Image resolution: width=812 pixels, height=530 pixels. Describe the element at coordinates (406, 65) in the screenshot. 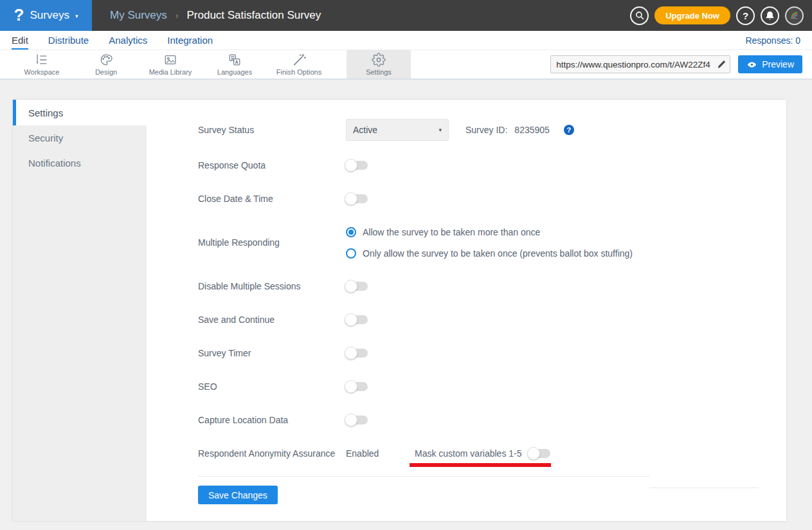

I see `edit-toolbar: Workspace Design Media Library Languages` at that location.